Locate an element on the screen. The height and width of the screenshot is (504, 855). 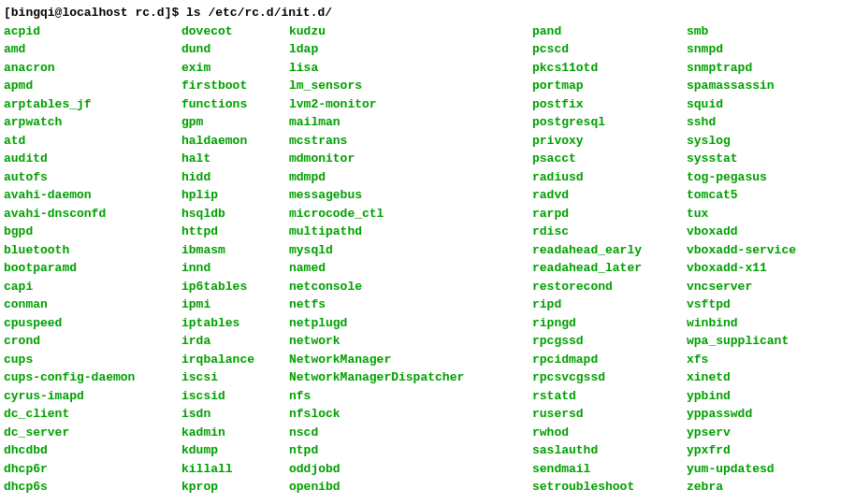
file-entry: dund is located at coordinates (236, 50).